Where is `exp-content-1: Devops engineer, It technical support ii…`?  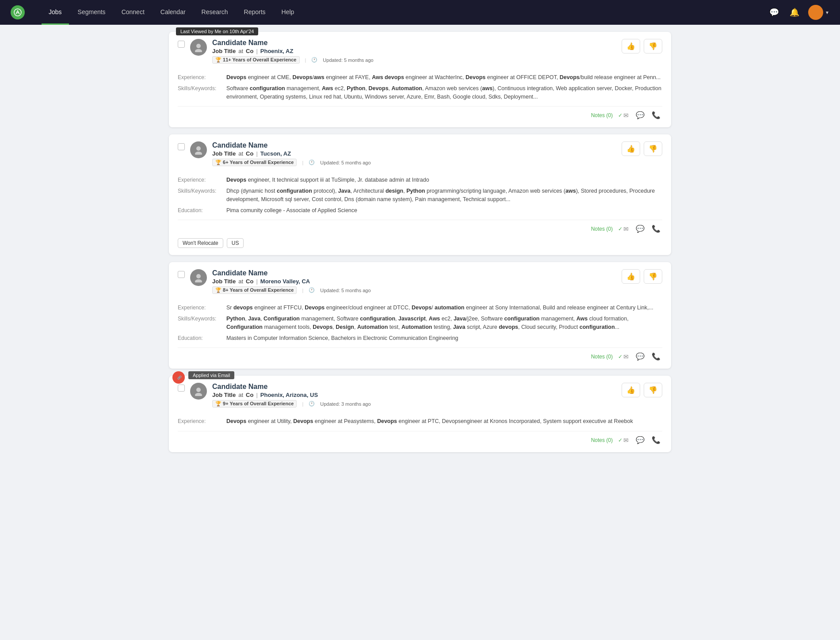 exp-content-1: Devops engineer, It technical support ii… is located at coordinates (444, 180).